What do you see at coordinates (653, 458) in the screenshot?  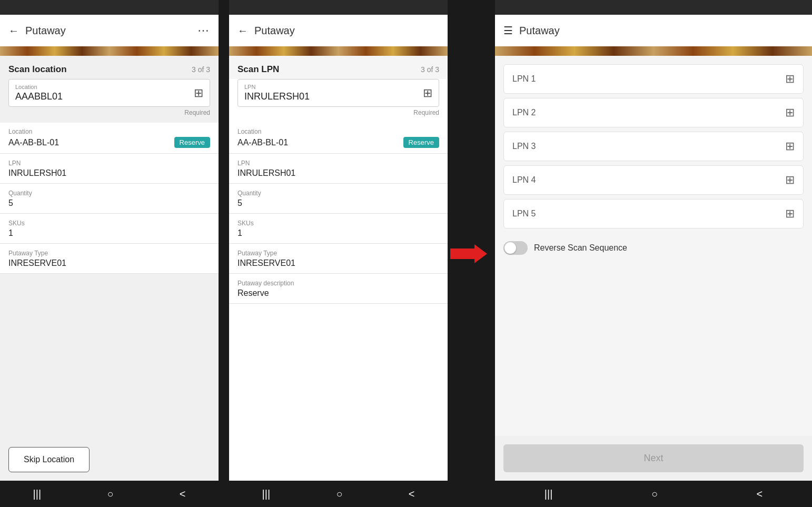 I see `next-button: Next` at bounding box center [653, 458].